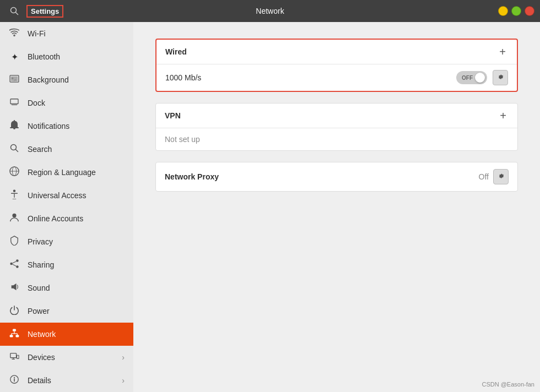  I want to click on vpn-title: VPN, so click(173, 116).